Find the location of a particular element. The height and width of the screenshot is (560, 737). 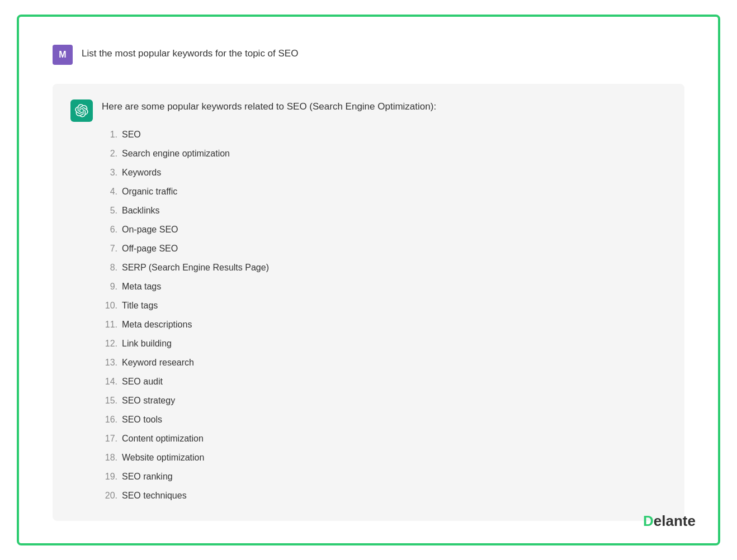

list-item: 20.SEO techniques is located at coordinates (384, 496).